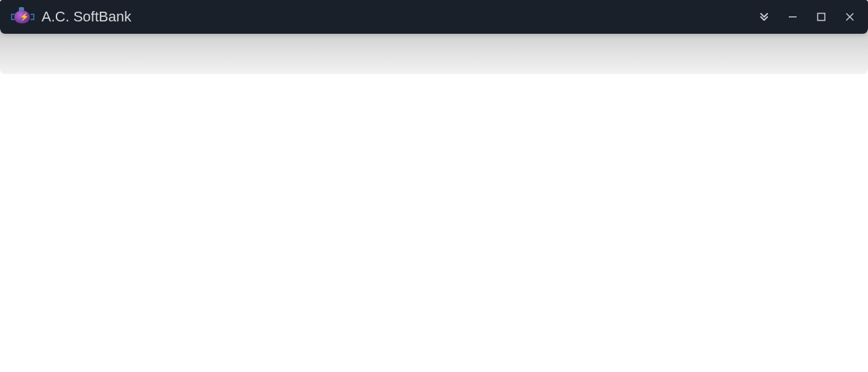  What do you see at coordinates (821, 17) in the screenshot?
I see `maximize-button` at bounding box center [821, 17].